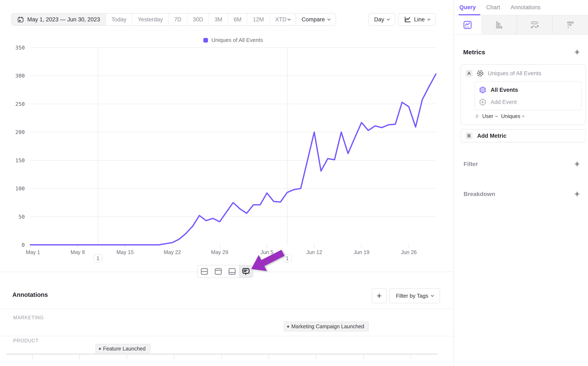  I want to click on metric-card-a: A Uniques of All Events All Events, so click(523, 94).